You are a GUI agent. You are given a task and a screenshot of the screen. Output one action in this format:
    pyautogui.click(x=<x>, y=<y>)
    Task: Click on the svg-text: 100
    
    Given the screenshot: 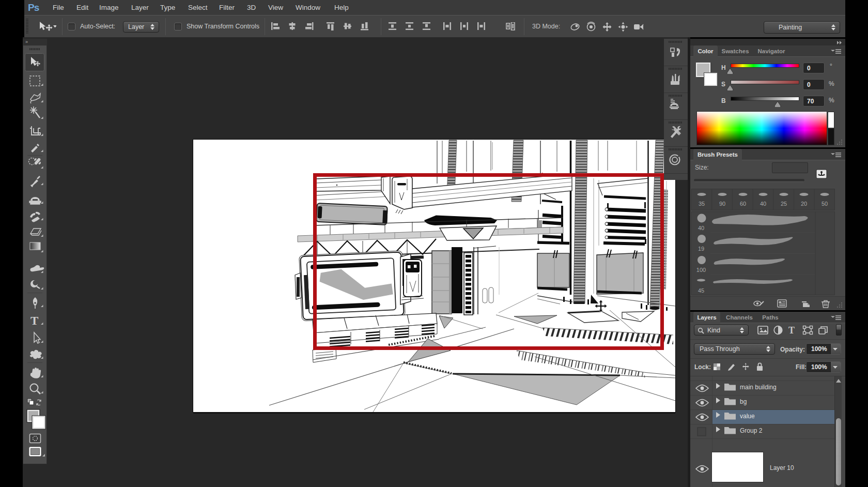 What is the action you would take?
    pyautogui.click(x=701, y=270)
    